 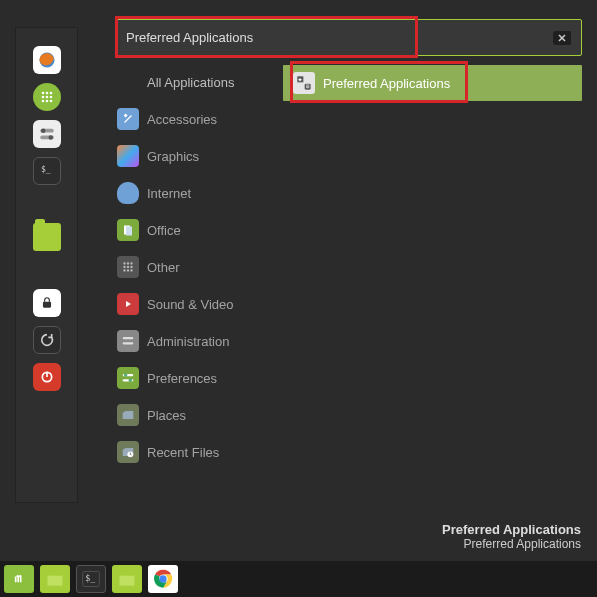 I want to click on result-preferred-applications: Preferred Applications, so click(x=432, y=83).